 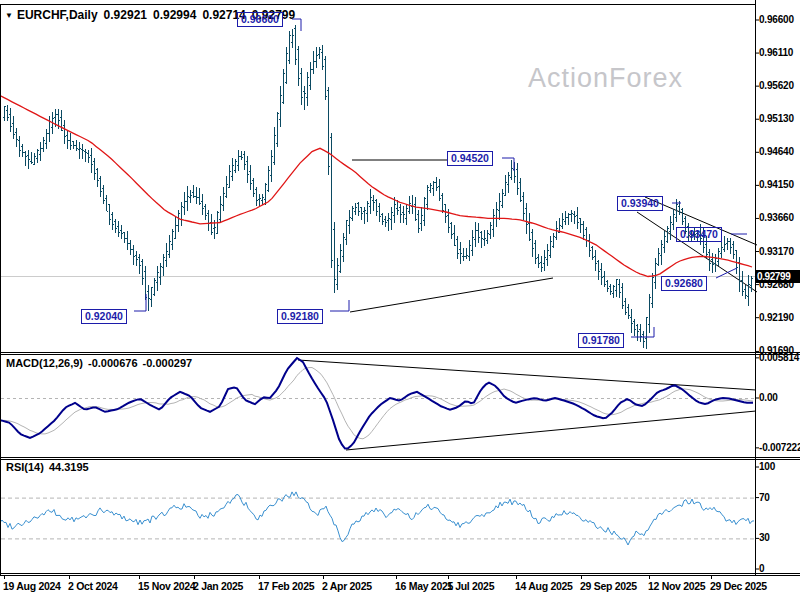 What do you see at coordinates (44, 363) in the screenshot?
I see `macd-name: MACD(12,26,9)` at bounding box center [44, 363].